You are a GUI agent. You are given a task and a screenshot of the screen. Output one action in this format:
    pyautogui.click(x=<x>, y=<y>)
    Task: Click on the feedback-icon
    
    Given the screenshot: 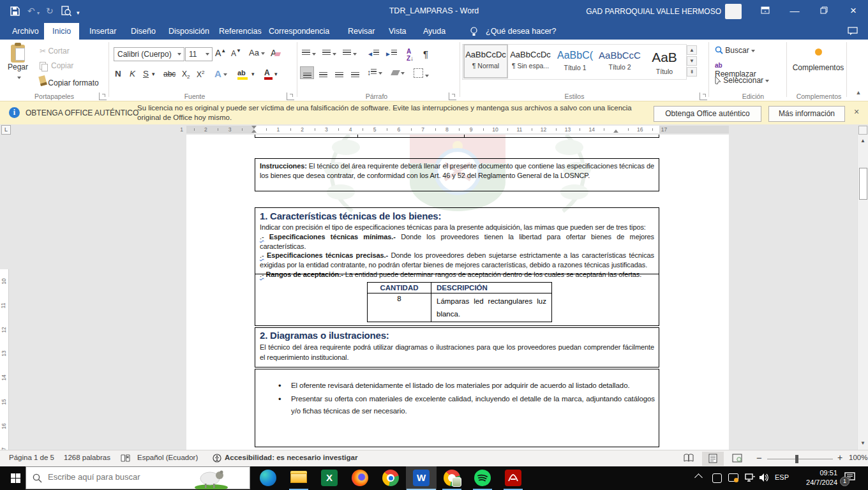 What is the action you would take?
    pyautogui.click(x=853, y=31)
    